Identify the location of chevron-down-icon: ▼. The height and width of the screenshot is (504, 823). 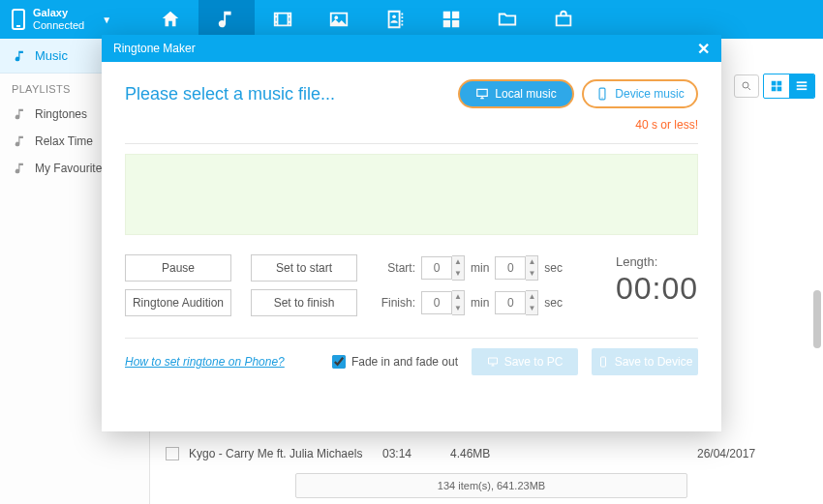
(107, 19).